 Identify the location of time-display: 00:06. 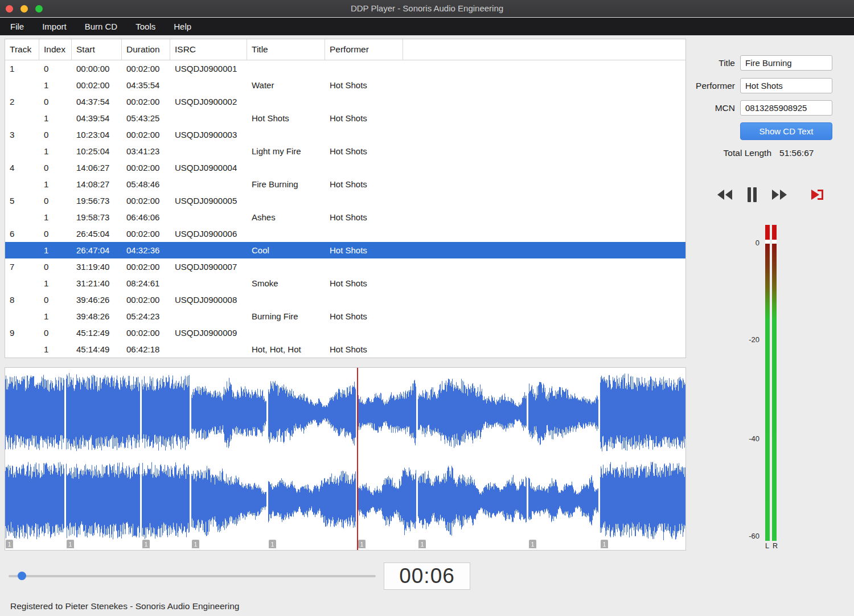
(427, 576).